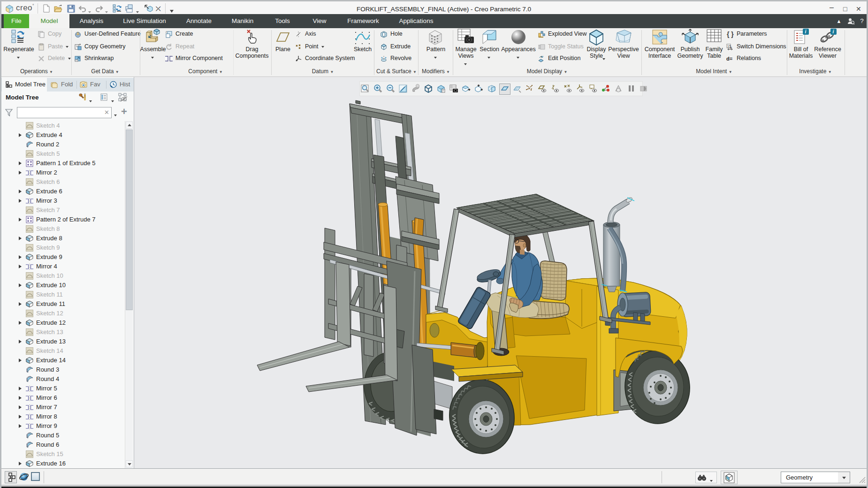 This screenshot has height=488, width=868. I want to click on svg-text: d=, so click(729, 59).